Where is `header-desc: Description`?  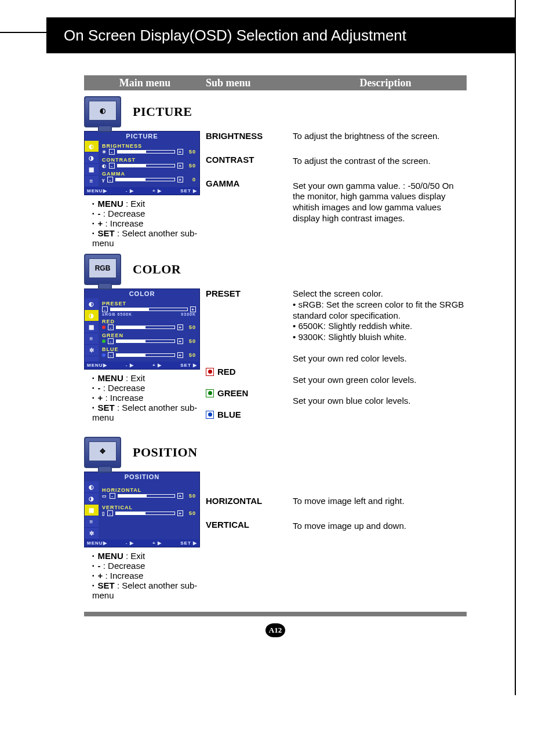
header-desc: Description is located at coordinates (385, 83).